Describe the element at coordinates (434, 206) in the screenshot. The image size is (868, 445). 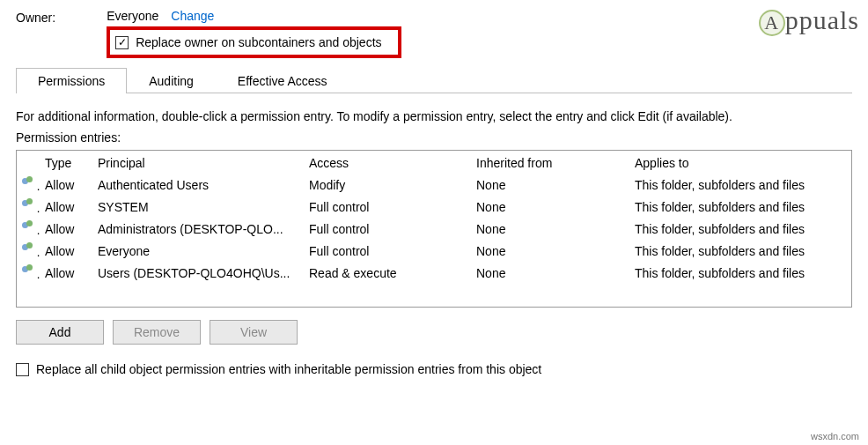
I see `table-row: AllowSYSTEMFull controlNoneThis folder, …` at that location.